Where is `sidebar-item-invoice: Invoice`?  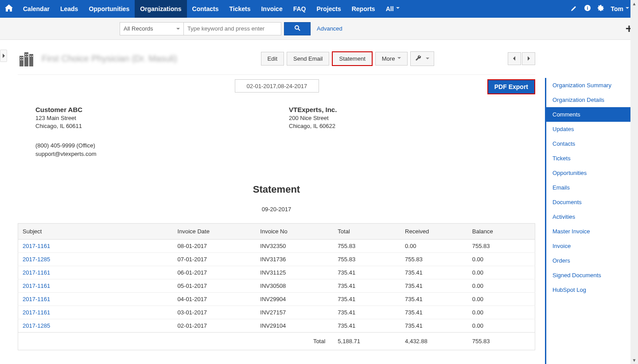
sidebar-item-invoice: Invoice is located at coordinates (592, 246).